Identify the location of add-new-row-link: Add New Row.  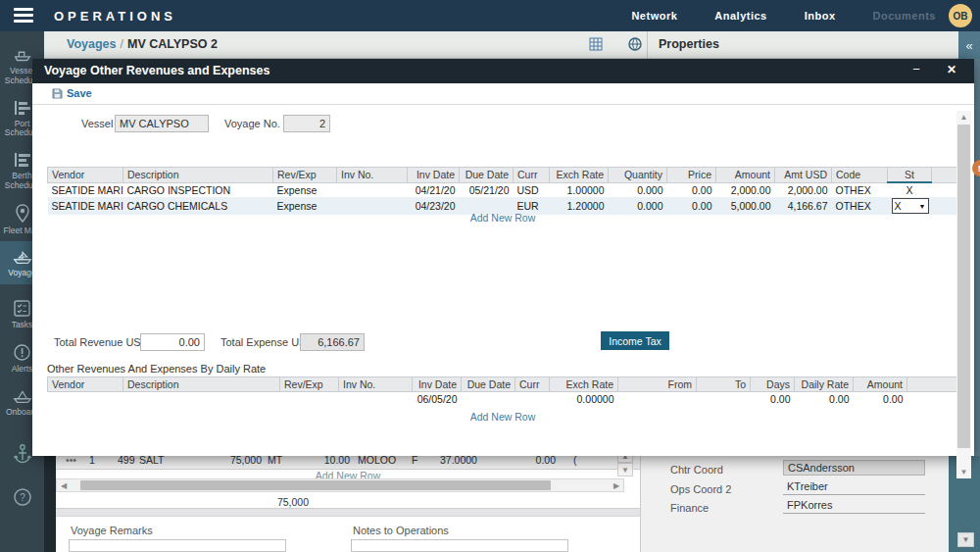
(503, 218).